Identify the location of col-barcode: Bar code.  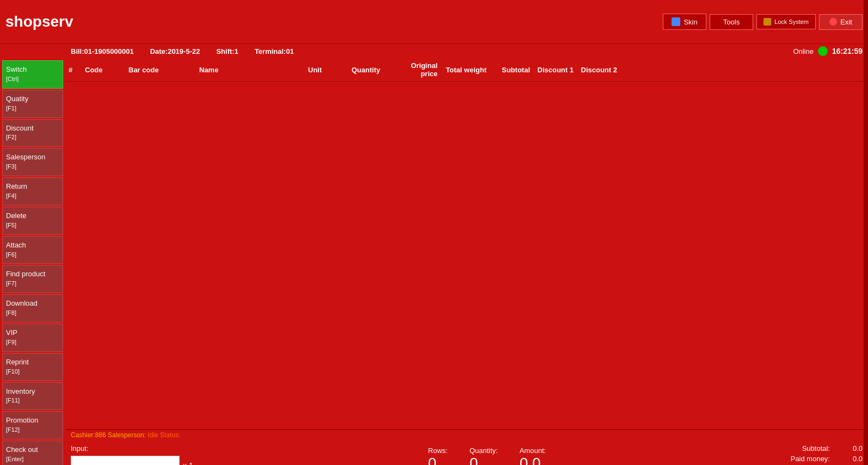
(161, 70).